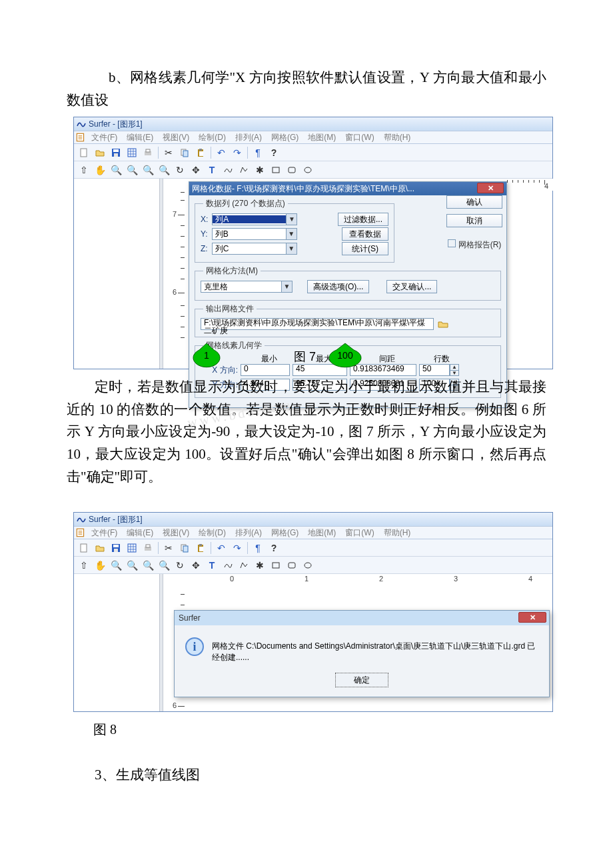  What do you see at coordinates (474, 202) in the screenshot?
I see `ok-button: 确认` at bounding box center [474, 202].